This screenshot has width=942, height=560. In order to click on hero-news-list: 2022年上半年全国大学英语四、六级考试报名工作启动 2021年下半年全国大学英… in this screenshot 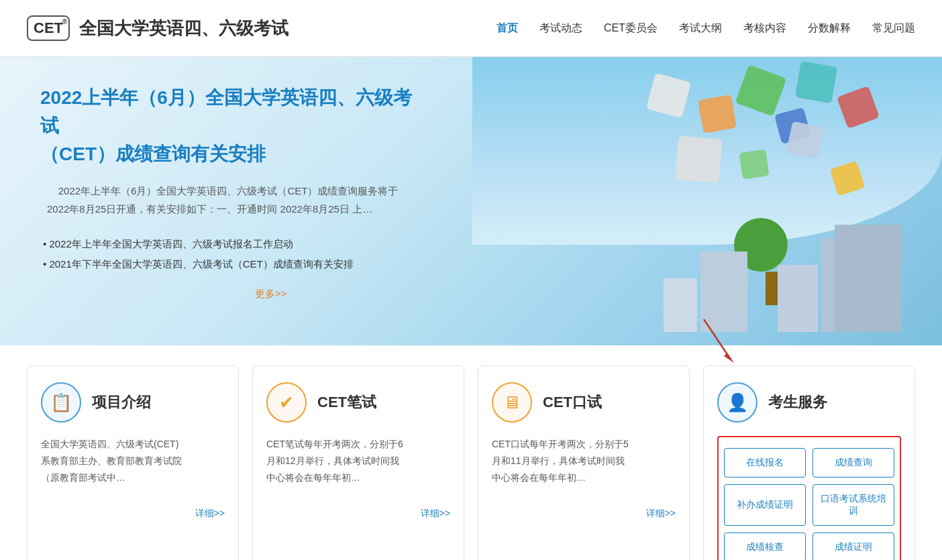, I will do `click(235, 254)`.